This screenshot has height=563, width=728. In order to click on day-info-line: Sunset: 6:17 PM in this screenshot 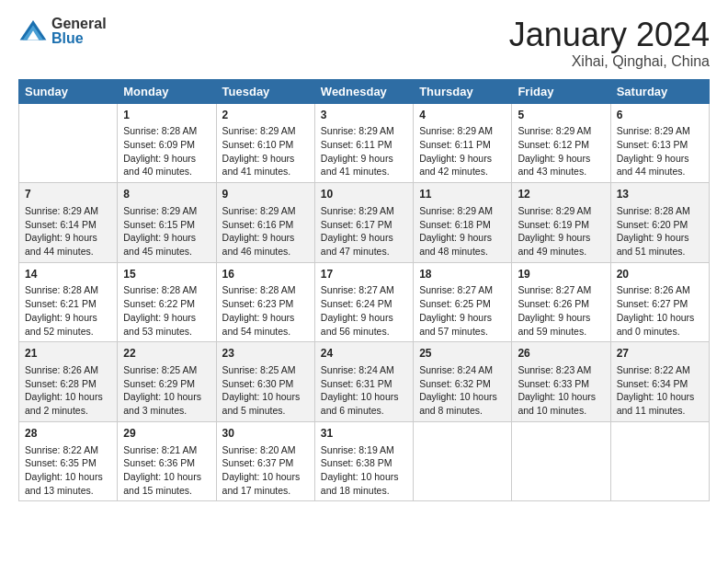, I will do `click(364, 224)`.